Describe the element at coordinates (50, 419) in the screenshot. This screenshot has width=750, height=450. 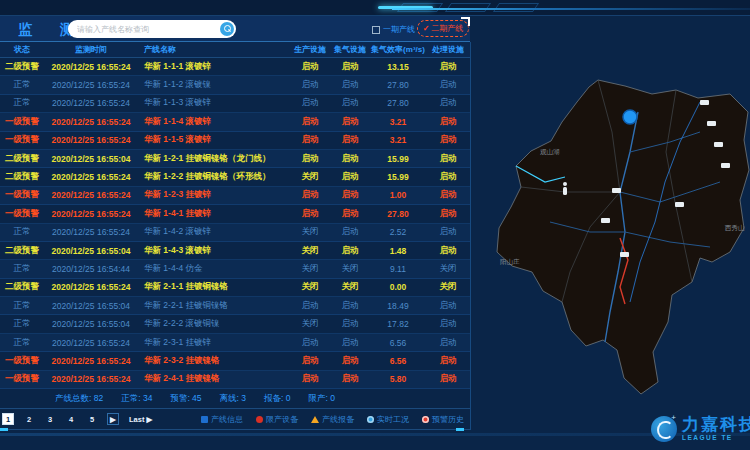
I see `page-button: 3` at that location.